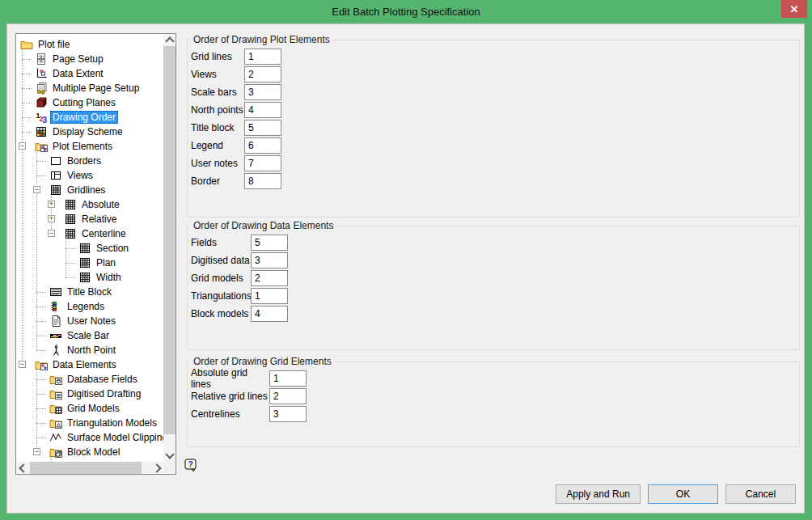  What do you see at coordinates (90, 117) in the screenshot?
I see `tree-item-drawing-order: Drawing Order` at bounding box center [90, 117].